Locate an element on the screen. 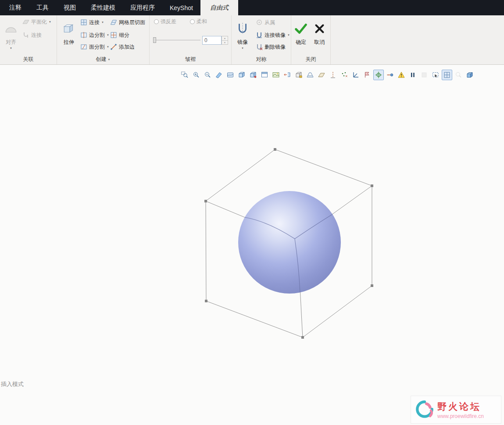  plane-display-icon is located at coordinates (322, 75).